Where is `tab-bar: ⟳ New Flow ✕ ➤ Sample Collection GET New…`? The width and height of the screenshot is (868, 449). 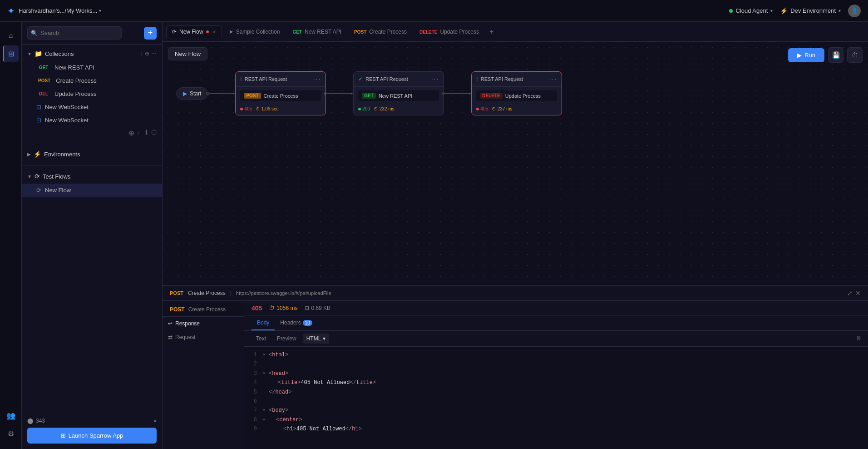
tab-bar: ⟳ New Flow ✕ ➤ Sample Collection GET New… is located at coordinates (515, 32).